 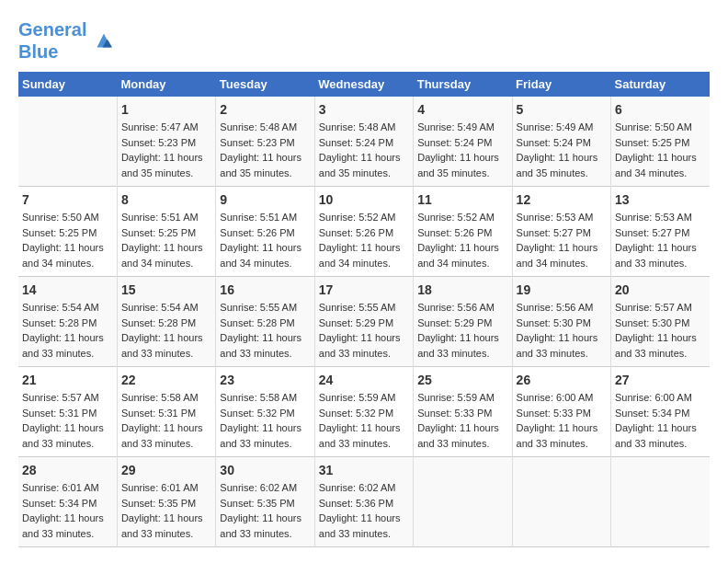 What do you see at coordinates (462, 330) in the screenshot?
I see `day-info: Sunrise: 5:56 AM Sunset: 5:29 PM Dayligh…` at bounding box center [462, 330].